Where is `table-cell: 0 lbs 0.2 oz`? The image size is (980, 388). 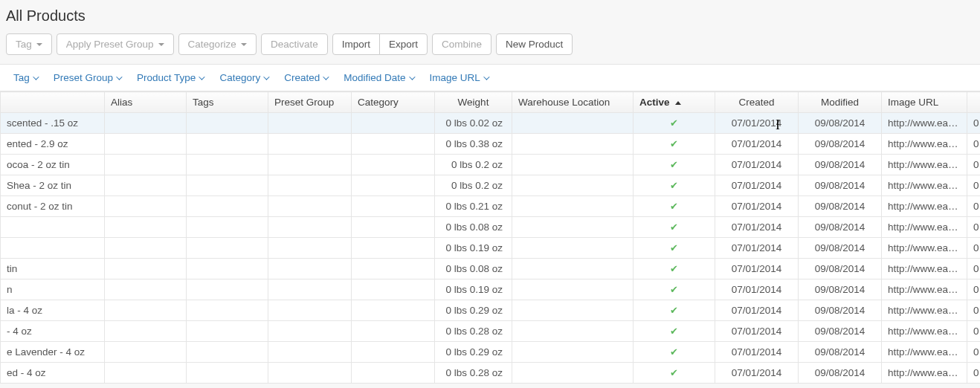
table-cell: 0 lbs 0.2 oz is located at coordinates (474, 165).